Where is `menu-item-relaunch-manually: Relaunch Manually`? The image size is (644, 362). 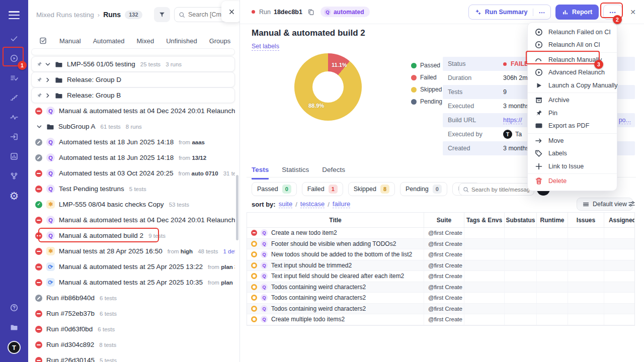
menu-item-relaunch-manually: Relaunch Manually is located at coordinates (573, 60).